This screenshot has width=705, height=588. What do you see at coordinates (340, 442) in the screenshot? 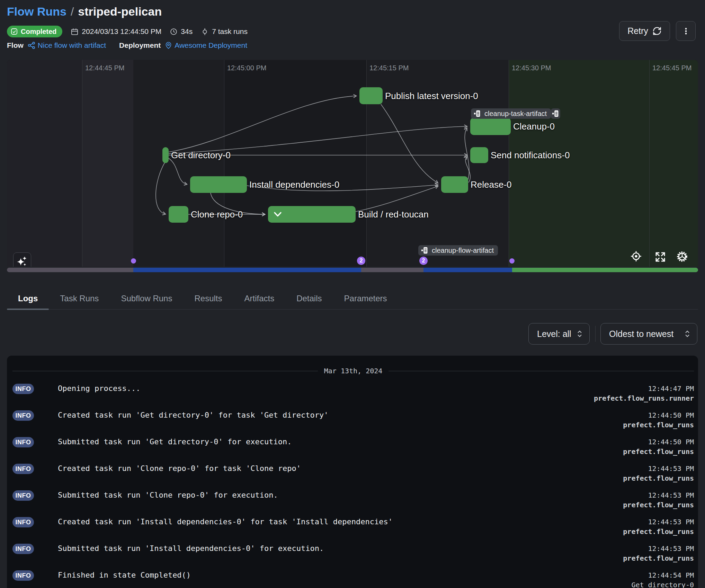
I see `log-message: Submitted task run 'Get directory-0' for…` at bounding box center [340, 442].